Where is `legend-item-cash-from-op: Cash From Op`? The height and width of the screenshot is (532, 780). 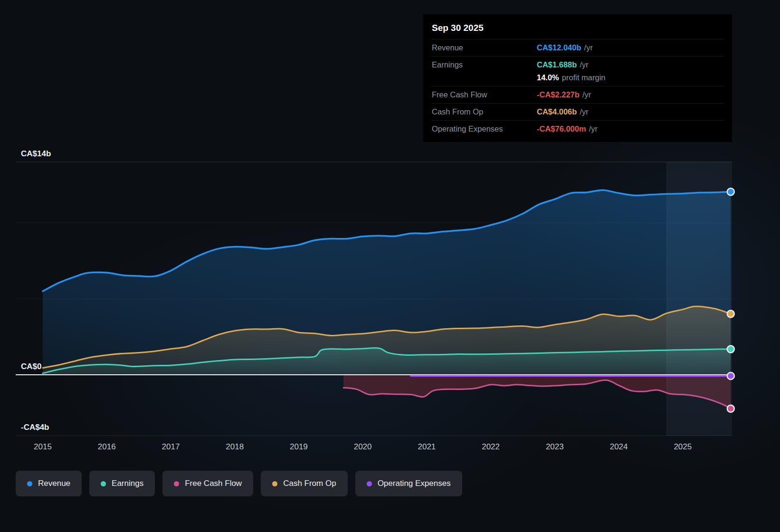
legend-item-cash-from-op: Cash From Op is located at coordinates (304, 484).